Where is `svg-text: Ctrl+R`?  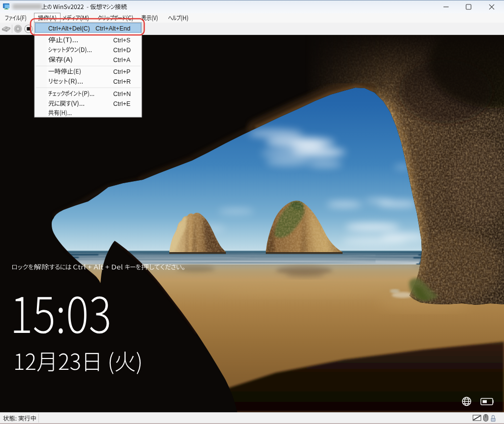
svg-text: Ctrl+R is located at coordinates (122, 82).